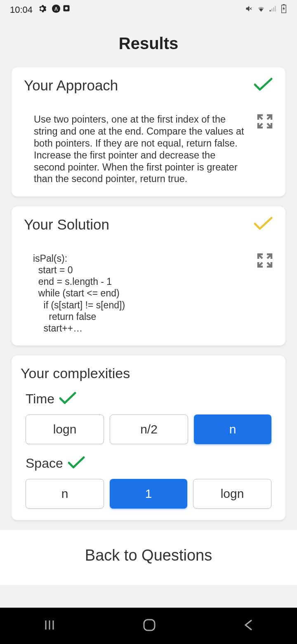 The height and width of the screenshot is (644, 297). What do you see at coordinates (248, 626) in the screenshot?
I see `back-button` at bounding box center [248, 626].